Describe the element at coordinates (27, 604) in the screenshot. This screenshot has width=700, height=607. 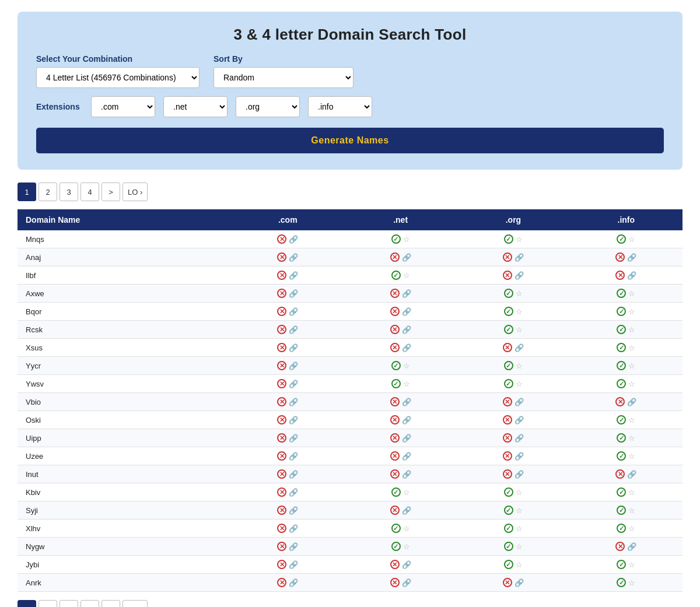
I see `page-btn-1-bottom: 1` at that location.